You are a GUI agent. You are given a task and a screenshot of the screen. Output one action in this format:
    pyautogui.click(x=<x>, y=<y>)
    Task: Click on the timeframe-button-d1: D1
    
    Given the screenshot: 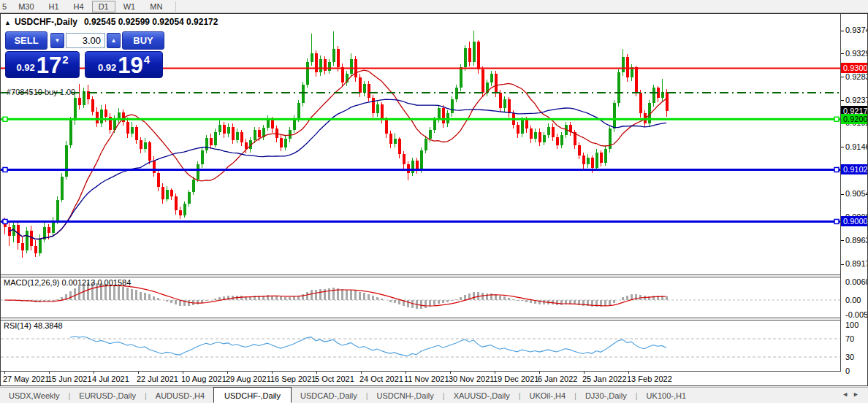 What is the action you would take?
    pyautogui.click(x=104, y=7)
    